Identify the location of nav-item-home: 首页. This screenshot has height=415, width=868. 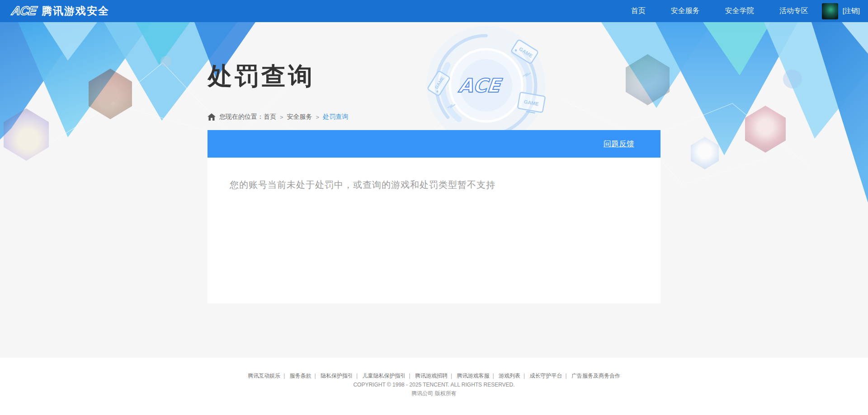
(638, 11).